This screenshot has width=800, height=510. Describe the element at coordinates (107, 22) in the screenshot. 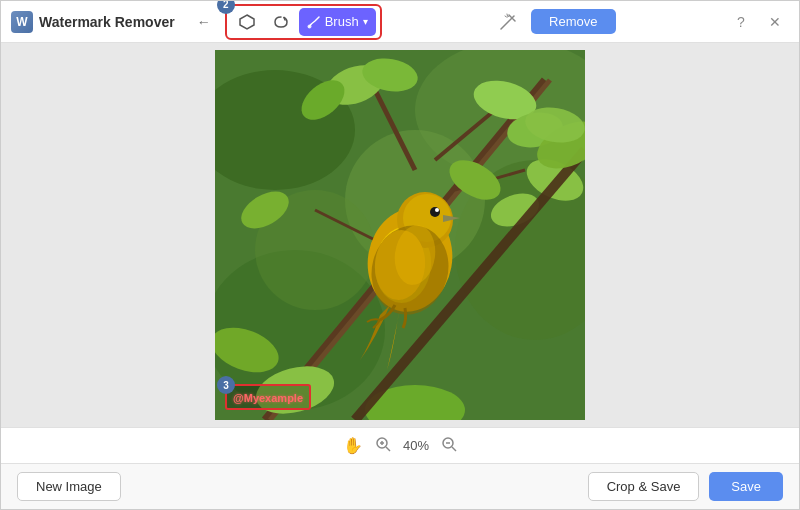

I see `app-title: Watermark Remover` at that location.